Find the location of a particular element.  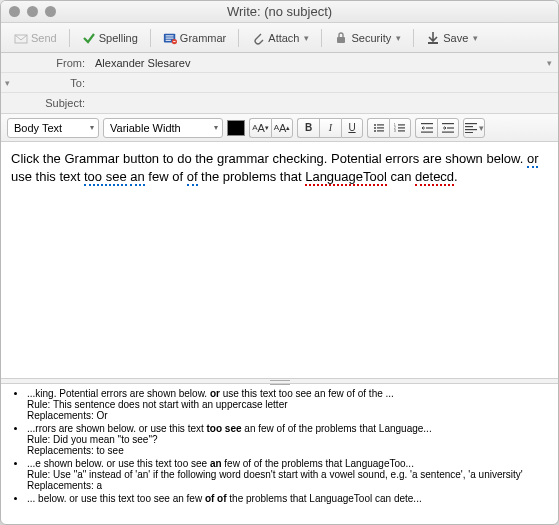

body-text: Click the Grammar button to do the gramm… is located at coordinates (269, 158).